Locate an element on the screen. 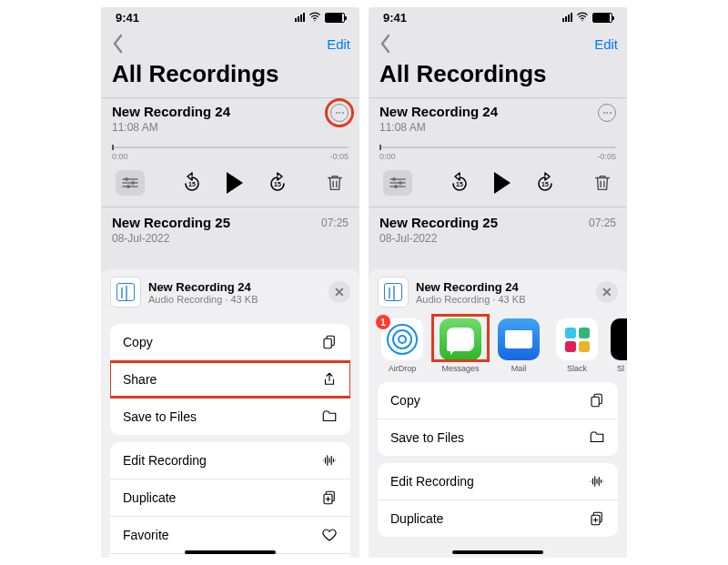 The image size is (728, 565). share-target-slack: Slack is located at coordinates (577, 346).